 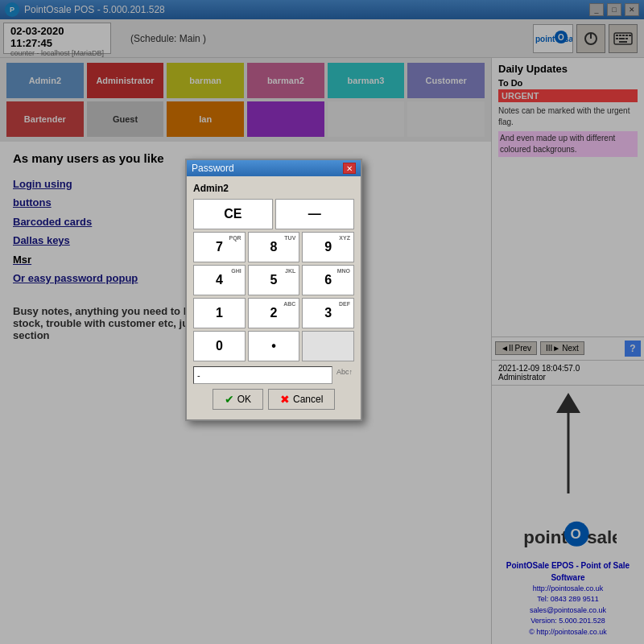 I want to click on numpad-empty, so click(x=328, y=346).